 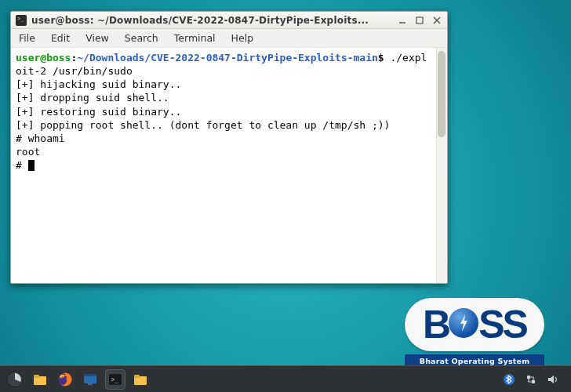 I want to click on logo-lightning-disc, so click(x=464, y=323).